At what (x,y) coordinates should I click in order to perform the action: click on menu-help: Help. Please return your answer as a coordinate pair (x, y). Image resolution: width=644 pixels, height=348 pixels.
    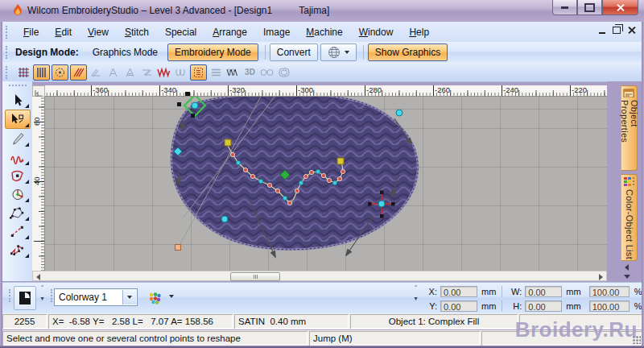
    Looking at the image, I should click on (419, 32).